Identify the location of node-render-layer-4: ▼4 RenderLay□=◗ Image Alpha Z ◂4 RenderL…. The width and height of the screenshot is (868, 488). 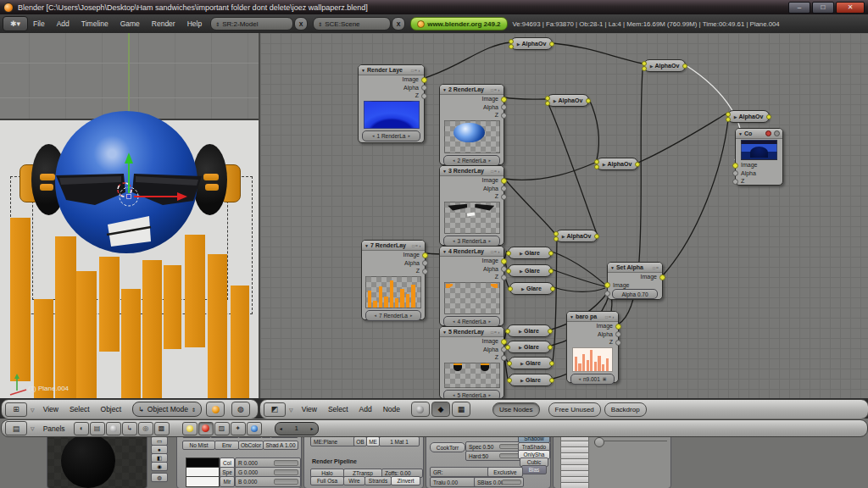
(471, 286).